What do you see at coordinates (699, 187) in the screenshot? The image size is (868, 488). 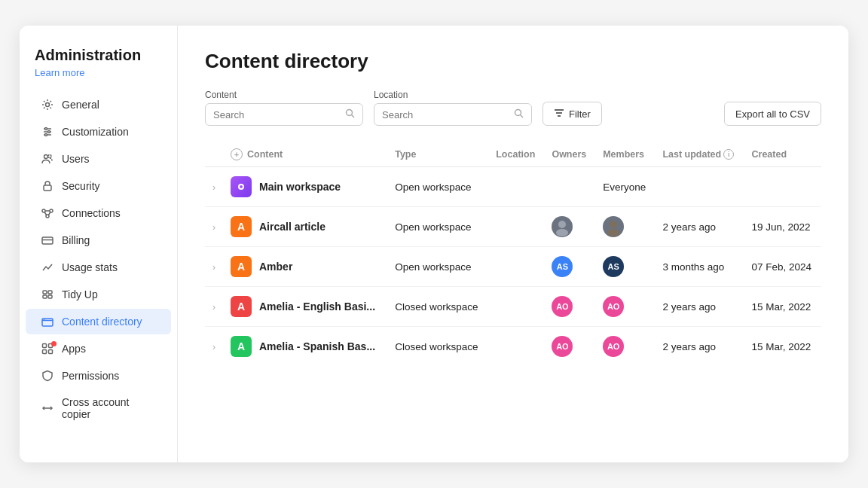 I see `last-updated-cell` at bounding box center [699, 187].